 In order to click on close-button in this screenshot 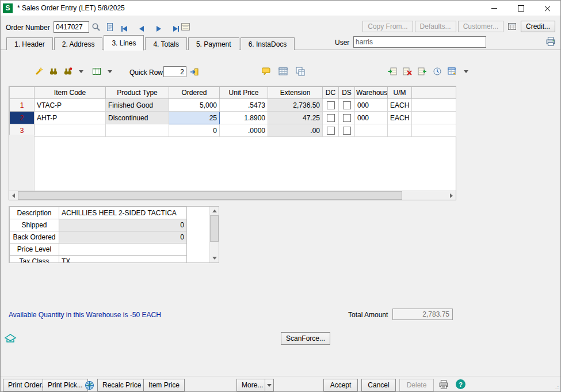, I will do `click(547, 8)`.